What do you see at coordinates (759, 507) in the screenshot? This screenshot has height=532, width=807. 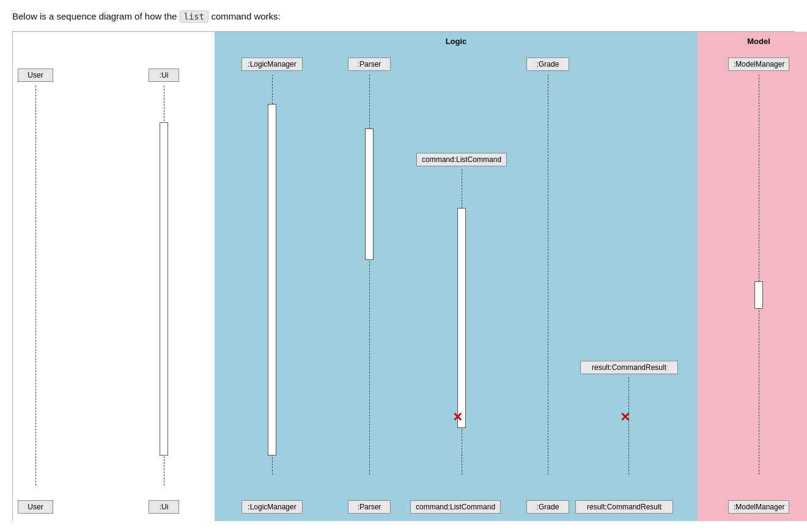 I see `model-manager-actor-bottom: :ModelManager` at bounding box center [759, 507].